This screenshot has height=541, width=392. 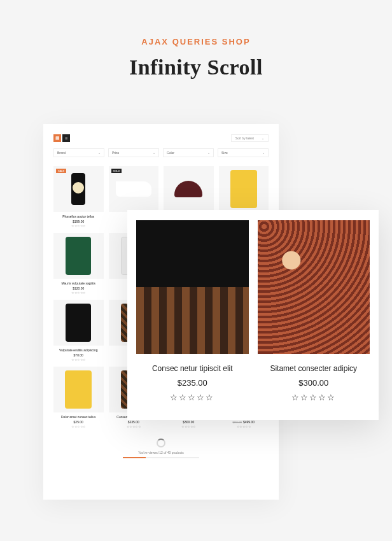 I want to click on sort-dropdown: Sort by latest ⌄, so click(x=249, y=138).